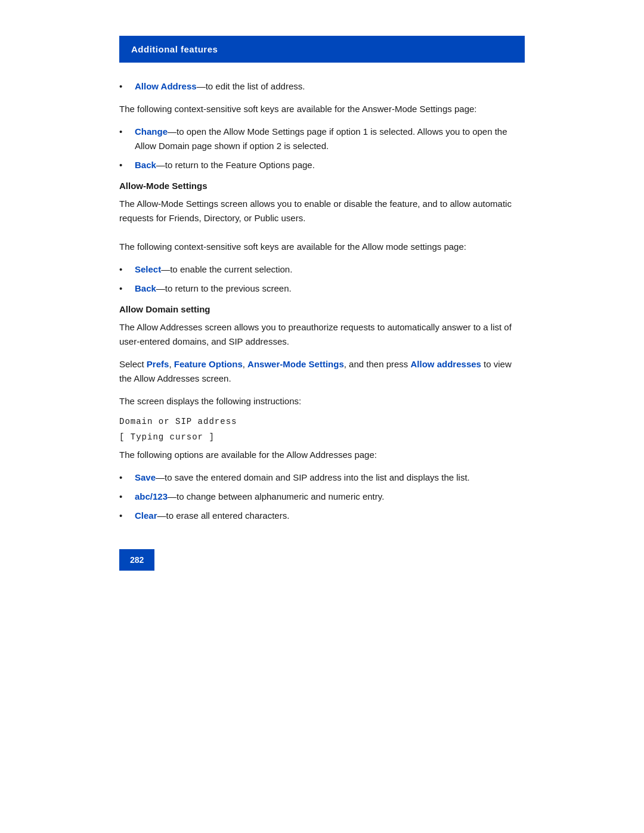  Describe the element at coordinates (322, 279) in the screenshot. I see `select-back-list: • Select—to enable the current selection…` at that location.